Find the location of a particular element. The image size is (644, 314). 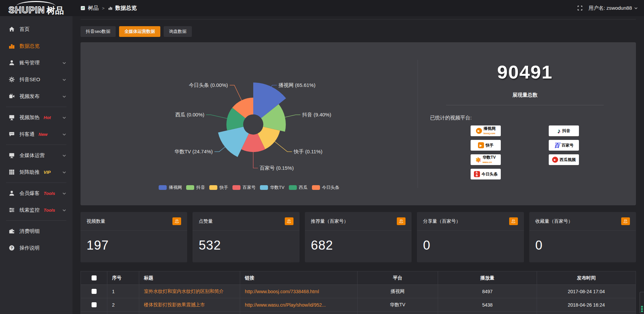

platform-name: 快手 is located at coordinates (490, 146).